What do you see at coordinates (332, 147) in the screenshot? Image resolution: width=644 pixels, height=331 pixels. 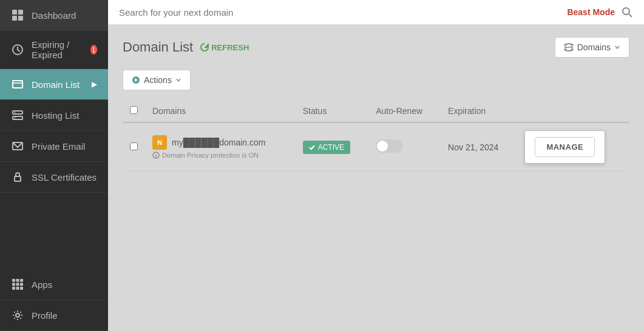 I see `status-cell: ACTIVE` at bounding box center [332, 147].